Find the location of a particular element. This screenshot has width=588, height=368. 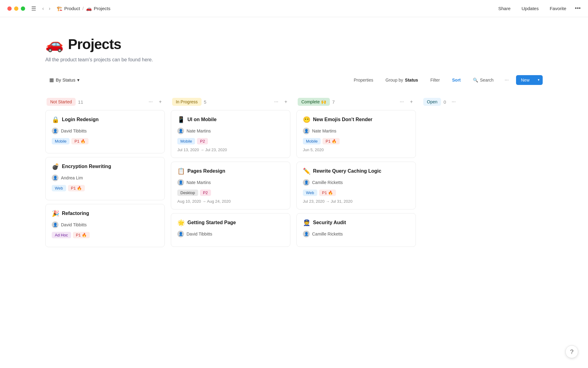

column-count-complete: 7 is located at coordinates (334, 102).